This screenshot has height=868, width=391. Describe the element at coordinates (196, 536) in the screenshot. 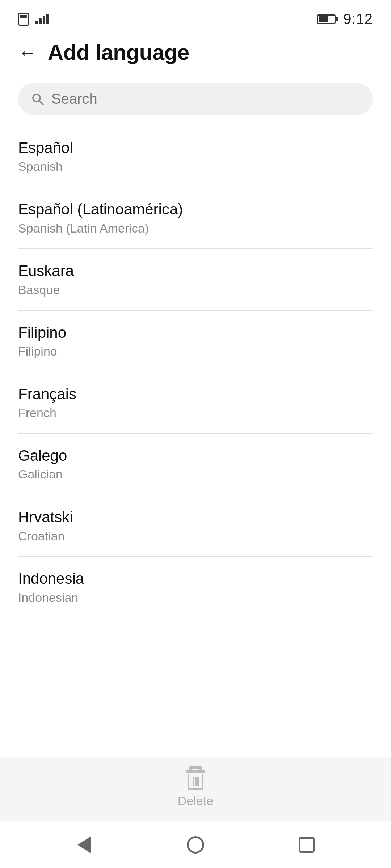

I see `language-english-name: Croatian` at that location.